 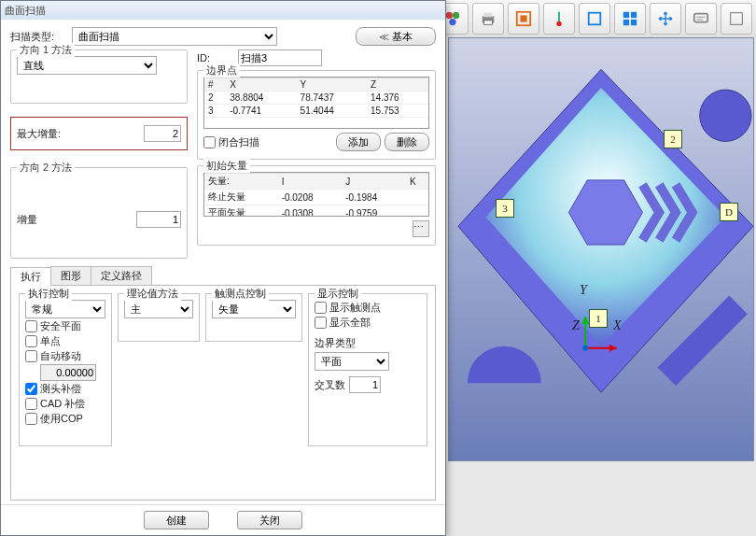 What do you see at coordinates (65, 388) in the screenshot?
I see `chk-probe-comp: 测头补偿` at bounding box center [65, 388].